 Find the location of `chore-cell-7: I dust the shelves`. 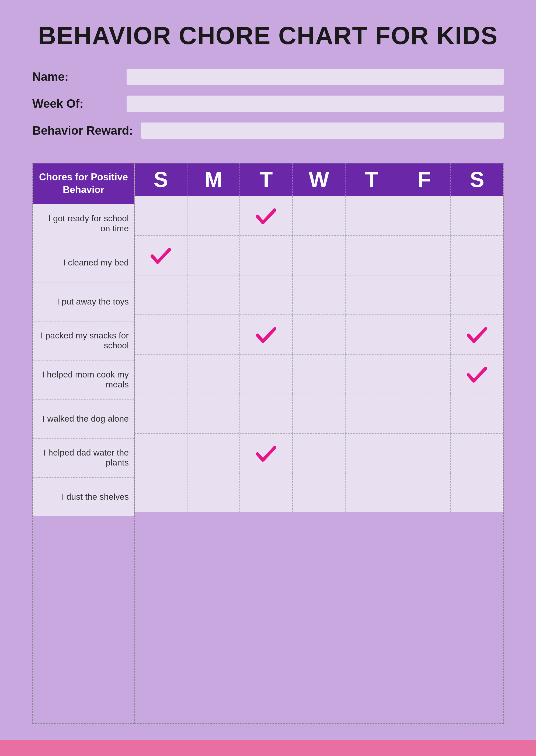

chore-cell-7: I dust the shelves is located at coordinates (84, 497).